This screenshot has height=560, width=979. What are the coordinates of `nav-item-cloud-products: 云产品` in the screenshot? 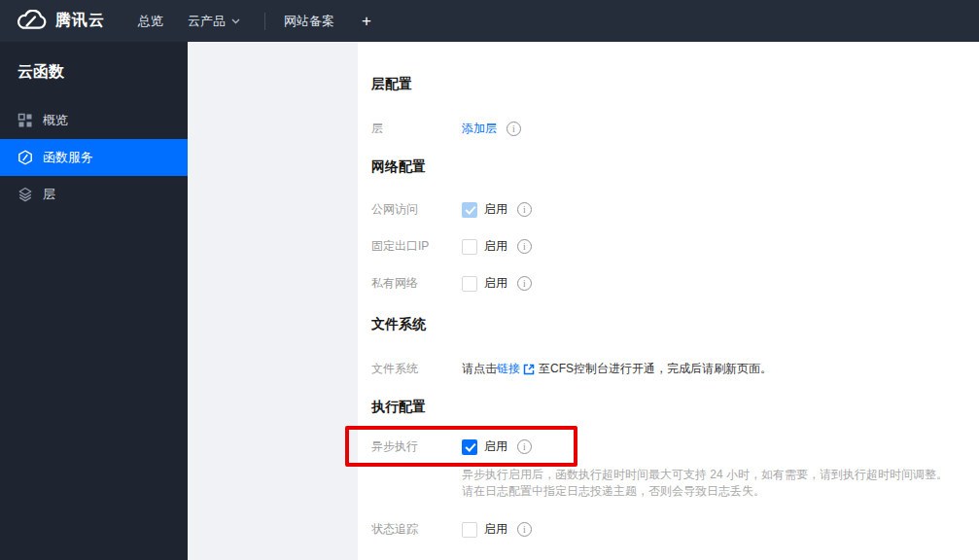 It's located at (214, 21).